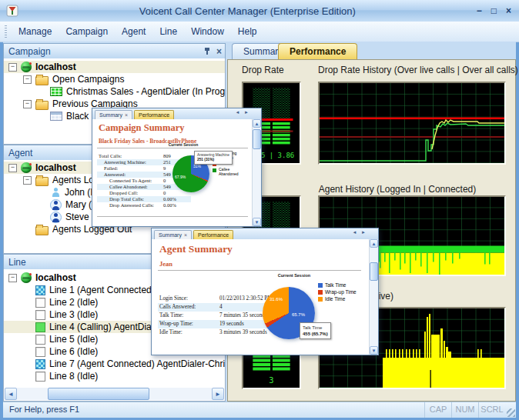  I want to click on status-indicator-cap: CAP, so click(437, 410).